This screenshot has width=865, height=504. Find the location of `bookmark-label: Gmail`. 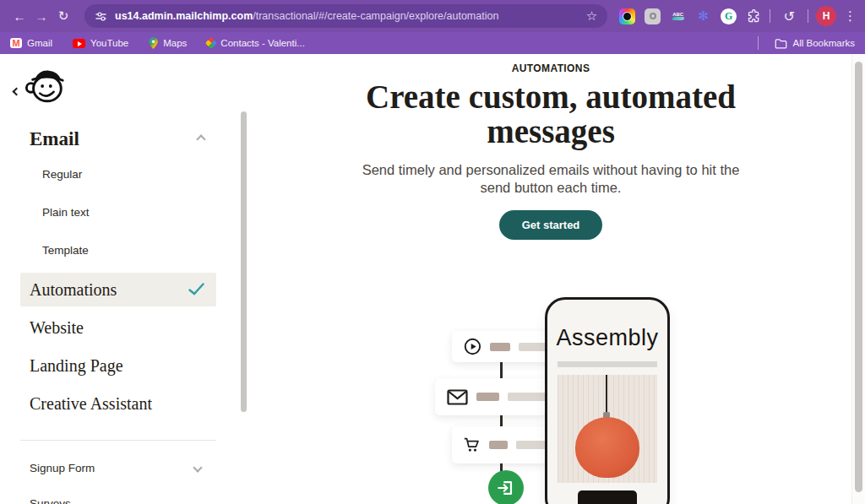

bookmark-label: Gmail is located at coordinates (40, 43).